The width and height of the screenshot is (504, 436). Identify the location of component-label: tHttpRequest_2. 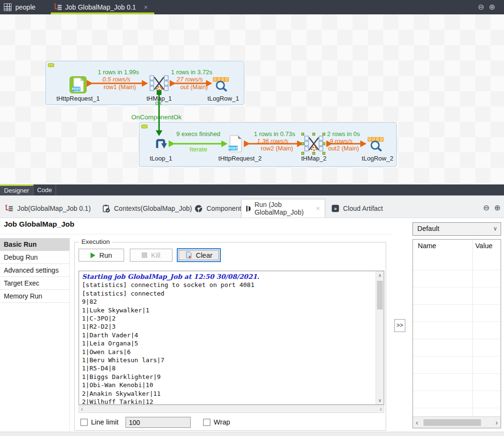
(240, 158).